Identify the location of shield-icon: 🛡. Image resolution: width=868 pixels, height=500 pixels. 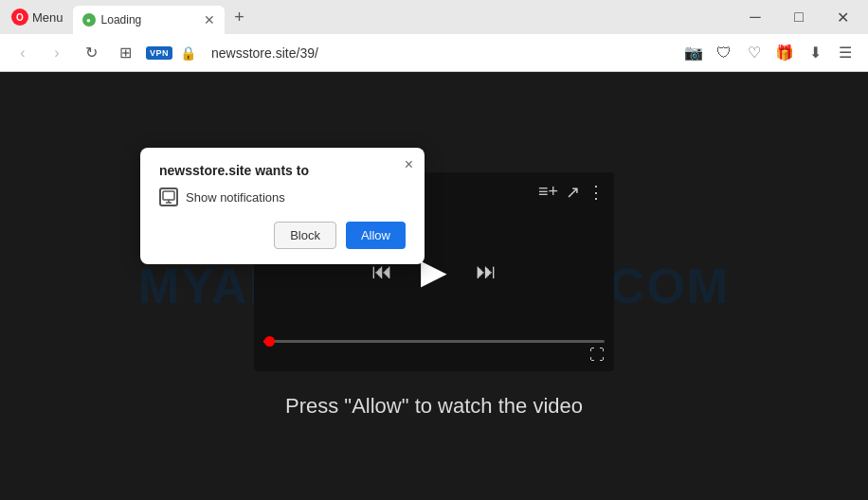
(724, 53).